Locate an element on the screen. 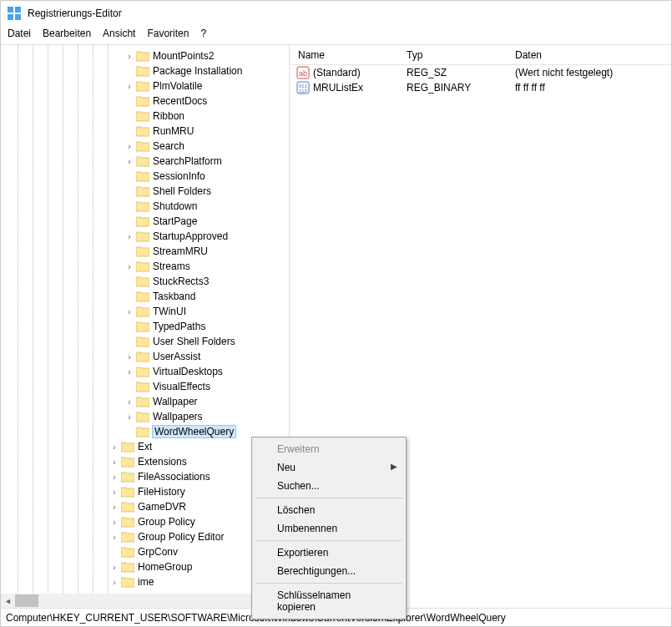  ctx-new: Neu ▶ is located at coordinates (329, 468).